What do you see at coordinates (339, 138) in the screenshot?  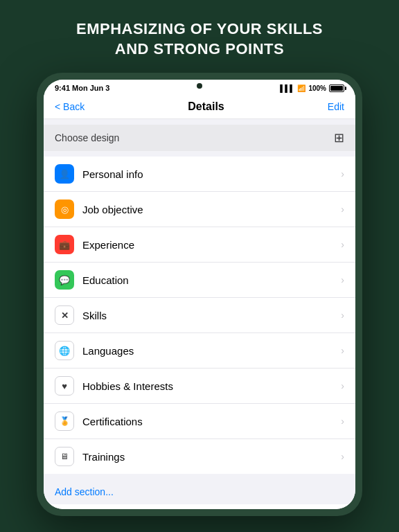 I see `design-grid-icon: ⊞` at bounding box center [339, 138].